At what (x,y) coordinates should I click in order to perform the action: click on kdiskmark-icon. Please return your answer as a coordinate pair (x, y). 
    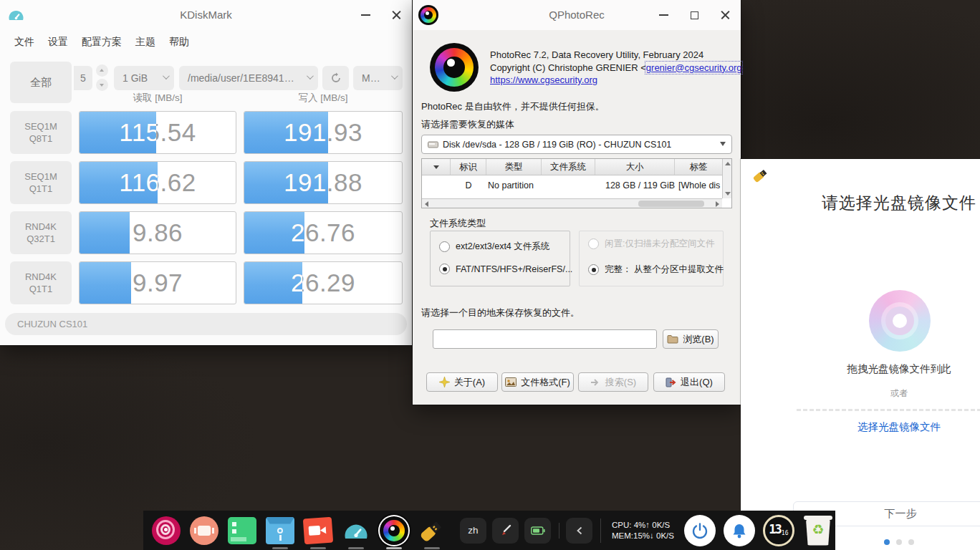
    Looking at the image, I should click on (356, 531).